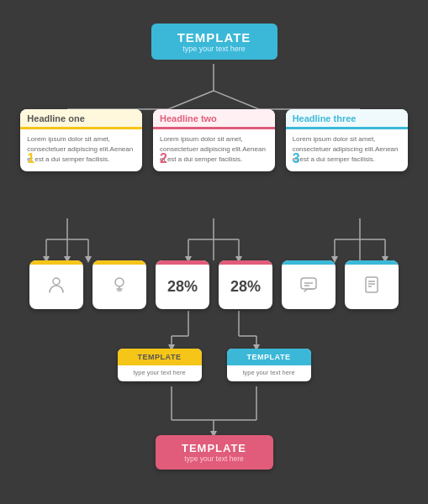  What do you see at coordinates (346, 119) in the screenshot?
I see `headline-card-3-header: Headline three` at bounding box center [346, 119].